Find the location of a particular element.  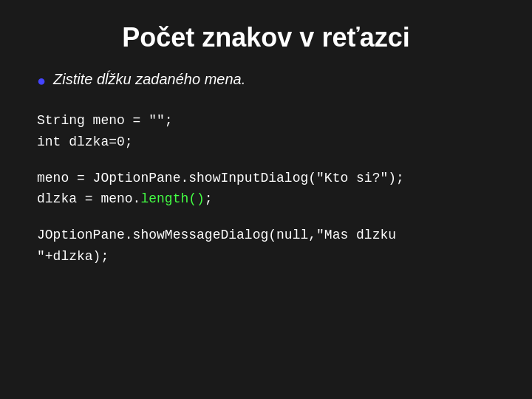

code-section-2: meno = JOptionPane.showInputDialog("Kto … is located at coordinates (266, 189).